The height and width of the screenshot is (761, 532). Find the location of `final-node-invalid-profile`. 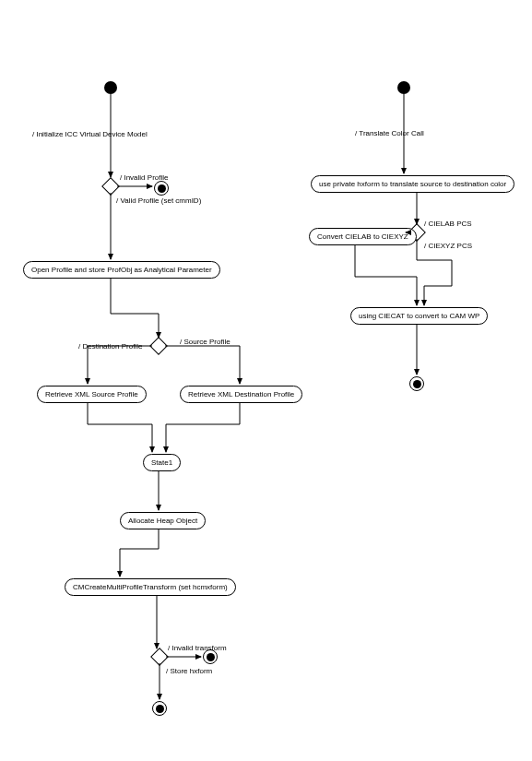

final-node-invalid-profile is located at coordinates (161, 188).